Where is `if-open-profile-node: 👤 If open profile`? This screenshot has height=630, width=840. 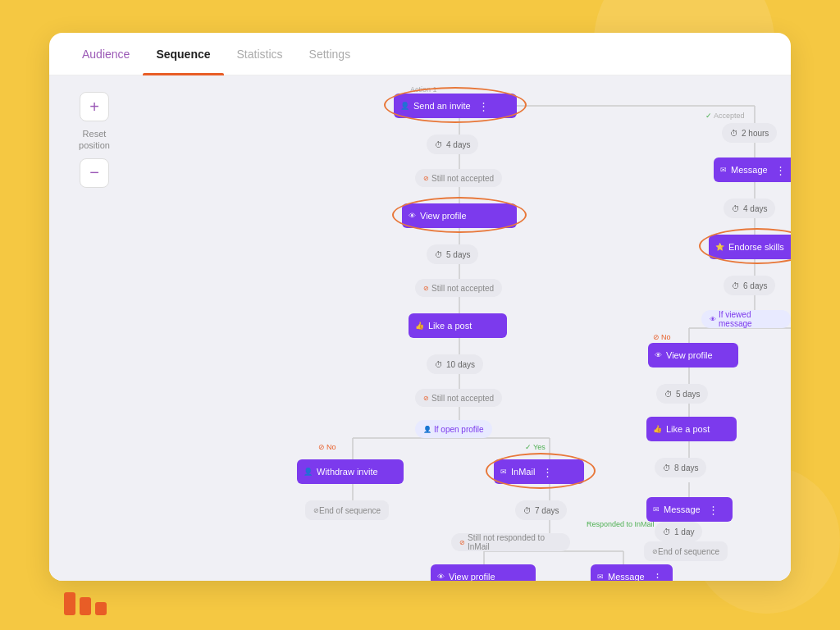 if-open-profile-node: 👤 If open profile is located at coordinates (454, 429).